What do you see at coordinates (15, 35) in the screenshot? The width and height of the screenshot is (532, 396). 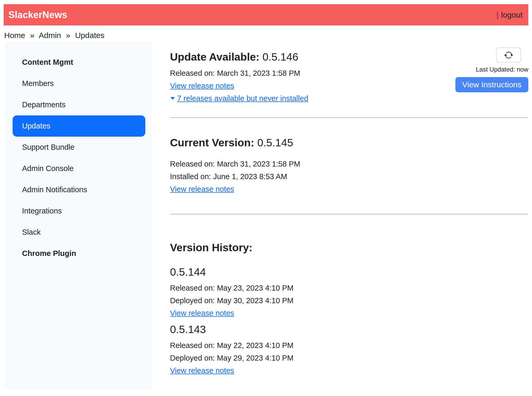 I see `breadcrumb-home: Home` at bounding box center [15, 35].